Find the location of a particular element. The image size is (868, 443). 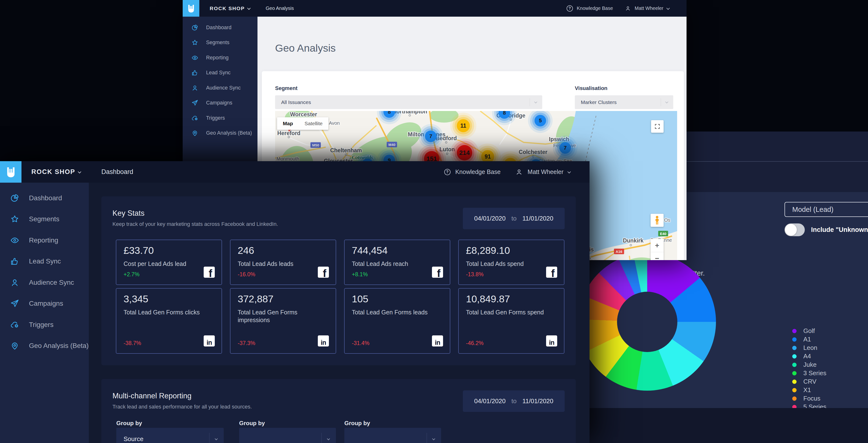

stat-value: 246 is located at coordinates (246, 251).